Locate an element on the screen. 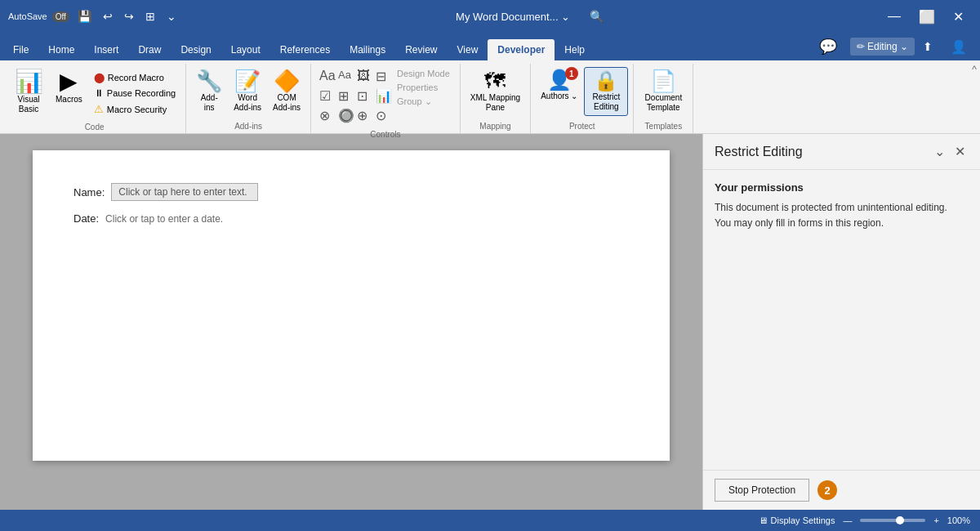  visual-basic-button: 📊 VisualBasic is located at coordinates (29, 92).